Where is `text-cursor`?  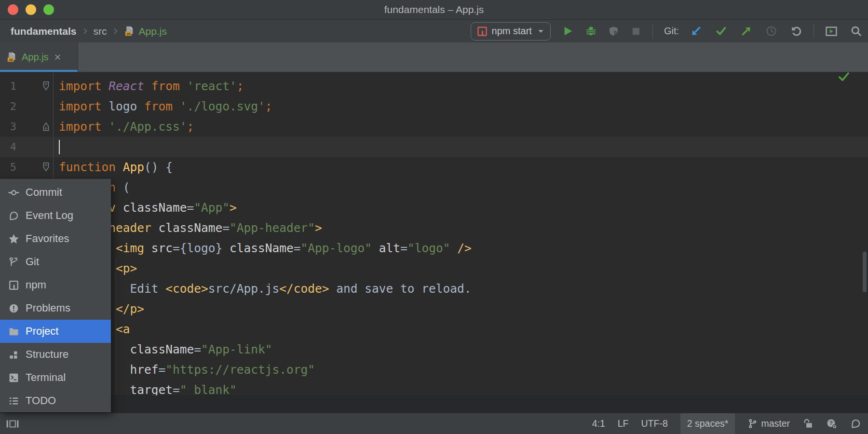
text-cursor is located at coordinates (59, 147).